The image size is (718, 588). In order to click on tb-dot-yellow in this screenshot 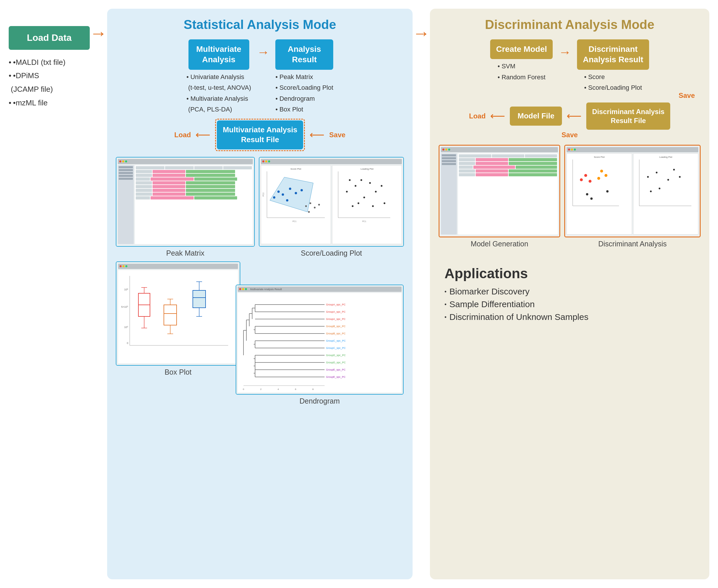, I will do `click(123, 162)`.